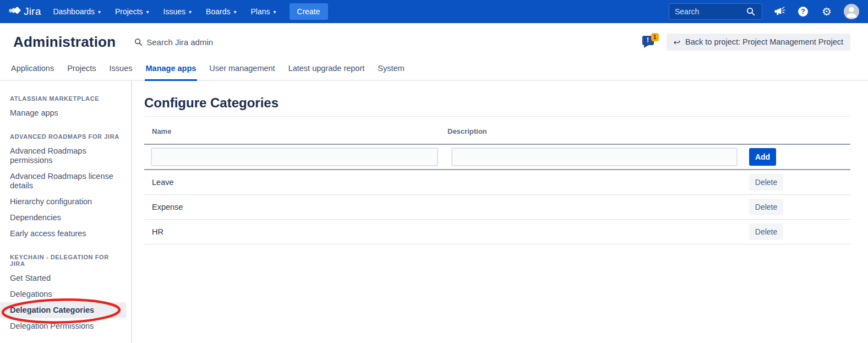 The width and height of the screenshot is (868, 343). Describe the element at coordinates (655, 37) in the screenshot. I see `notification-badge: 1` at that location.